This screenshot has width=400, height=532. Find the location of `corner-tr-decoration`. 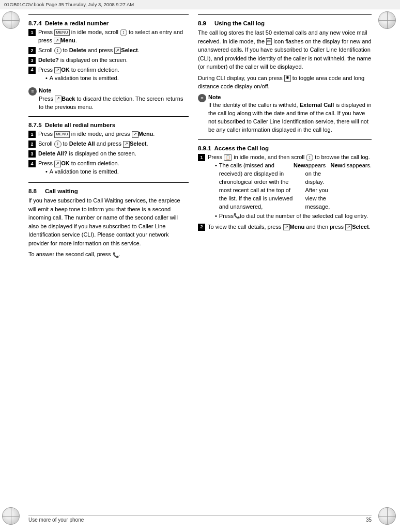

corner-tr-decoration is located at coordinates (388, 21).